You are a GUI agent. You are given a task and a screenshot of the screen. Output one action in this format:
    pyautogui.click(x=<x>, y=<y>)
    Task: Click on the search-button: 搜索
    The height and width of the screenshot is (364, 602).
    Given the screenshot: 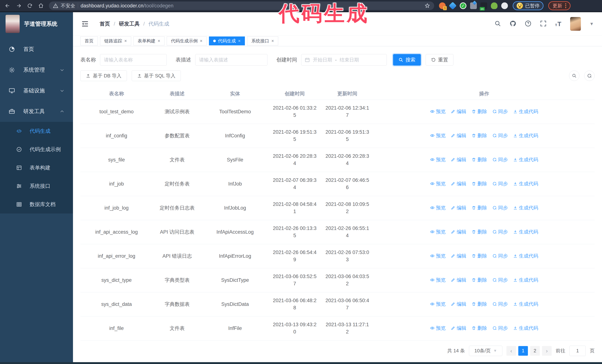 What is the action you would take?
    pyautogui.click(x=407, y=60)
    